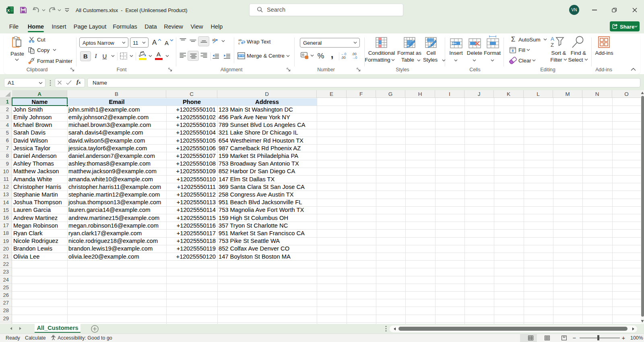 This screenshot has width=644, height=342. What do you see at coordinates (343, 57) in the screenshot?
I see `svg-text: .00` at bounding box center [343, 57].